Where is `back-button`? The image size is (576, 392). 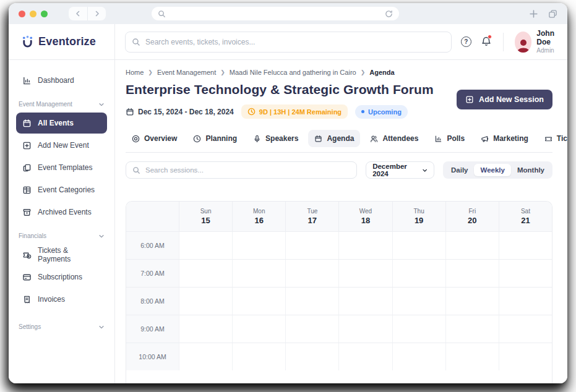
back-button is located at coordinates (78, 14).